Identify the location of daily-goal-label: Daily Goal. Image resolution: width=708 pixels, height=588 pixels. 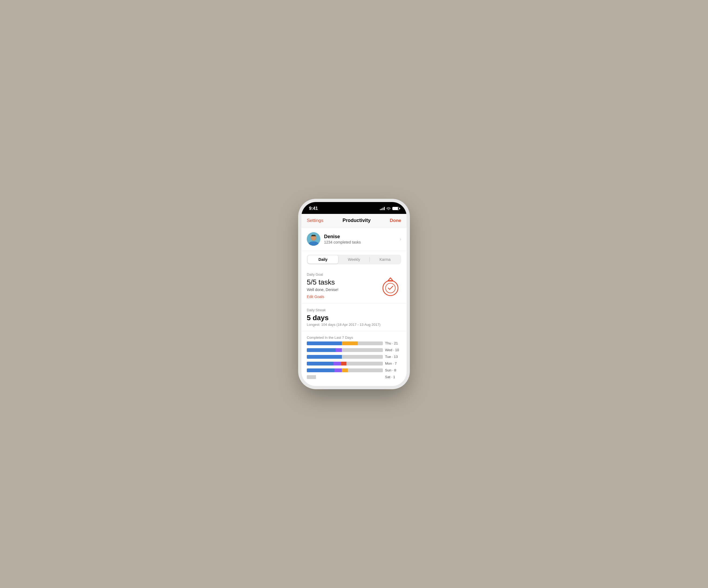
(343, 274).